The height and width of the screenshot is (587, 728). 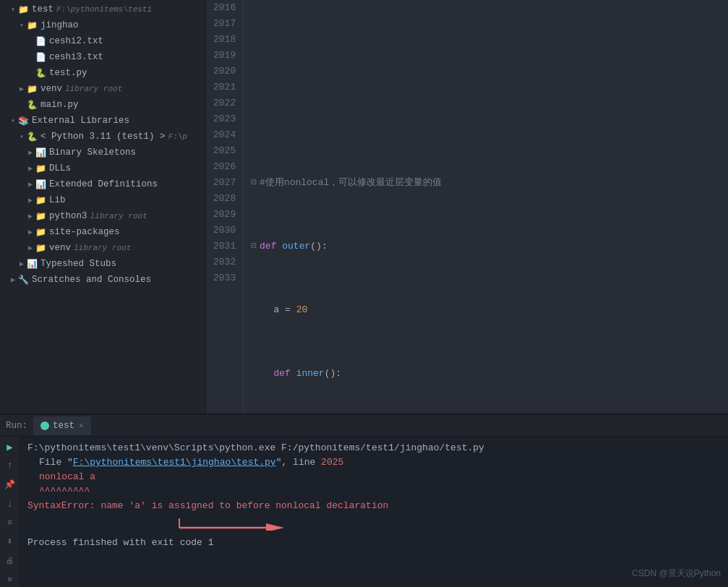 I want to click on sidebar-item-label: site-packages, so click(x=85, y=232).